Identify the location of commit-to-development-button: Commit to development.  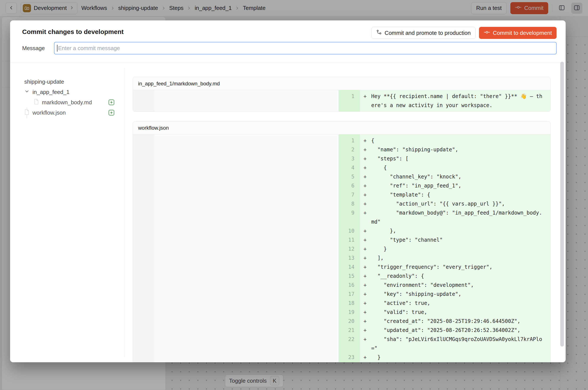
(518, 33).